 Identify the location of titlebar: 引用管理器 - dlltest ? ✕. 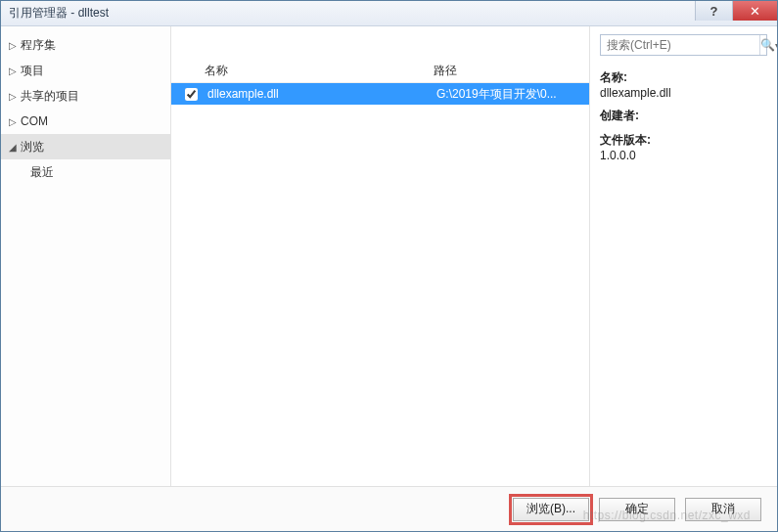
(389, 14).